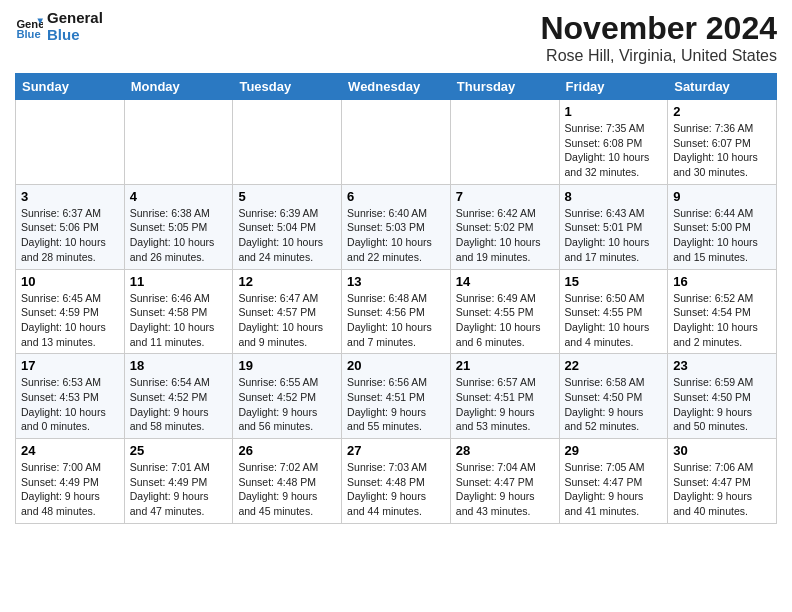 This screenshot has height=612, width=792. I want to click on title-area: November 2024 Rose Hill, Virginia, Unite…, so click(658, 38).